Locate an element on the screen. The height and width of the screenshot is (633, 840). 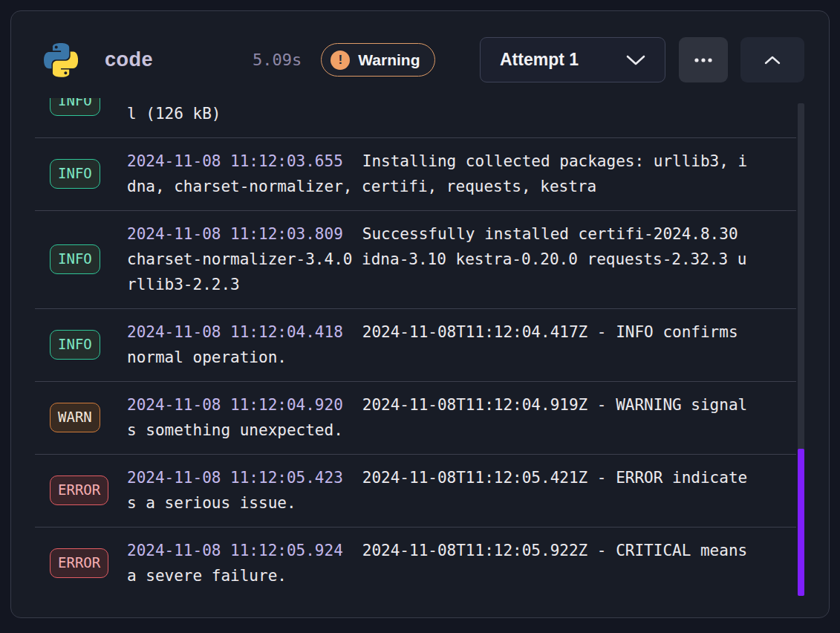
collapse-button is located at coordinates (772, 59).